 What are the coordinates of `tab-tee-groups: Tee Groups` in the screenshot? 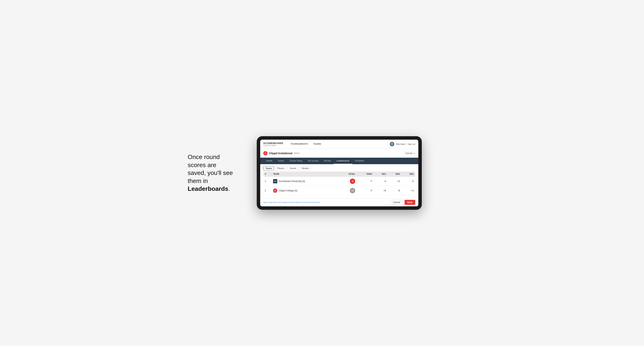 It's located at (313, 161).